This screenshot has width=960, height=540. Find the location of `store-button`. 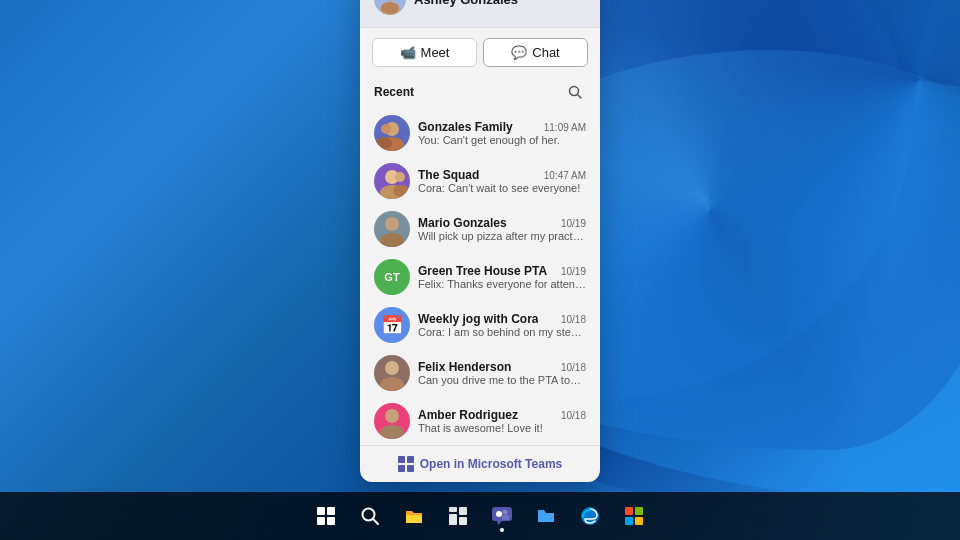

store-button is located at coordinates (634, 516).